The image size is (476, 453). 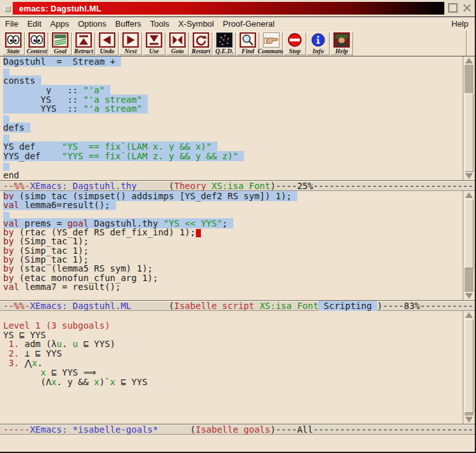 What do you see at coordinates (131, 43) in the screenshot?
I see `toolbar-button-next: Next` at bounding box center [131, 43].